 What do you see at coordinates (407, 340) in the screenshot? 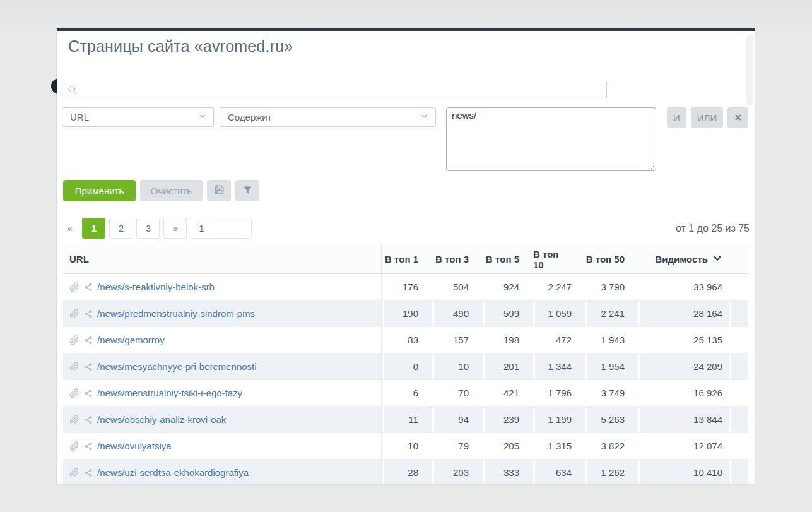
I see `cell-top1: 83` at bounding box center [407, 340].